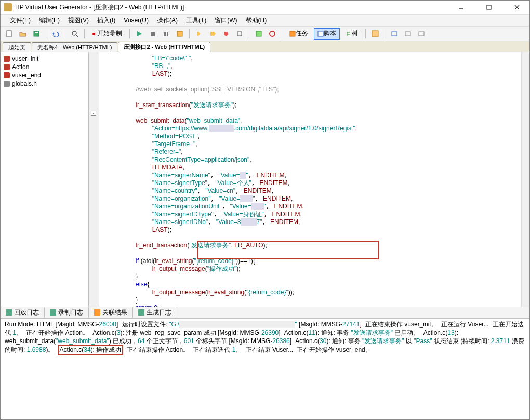  What do you see at coordinates (36, 34) in the screenshot?
I see `save-button` at bounding box center [36, 34].